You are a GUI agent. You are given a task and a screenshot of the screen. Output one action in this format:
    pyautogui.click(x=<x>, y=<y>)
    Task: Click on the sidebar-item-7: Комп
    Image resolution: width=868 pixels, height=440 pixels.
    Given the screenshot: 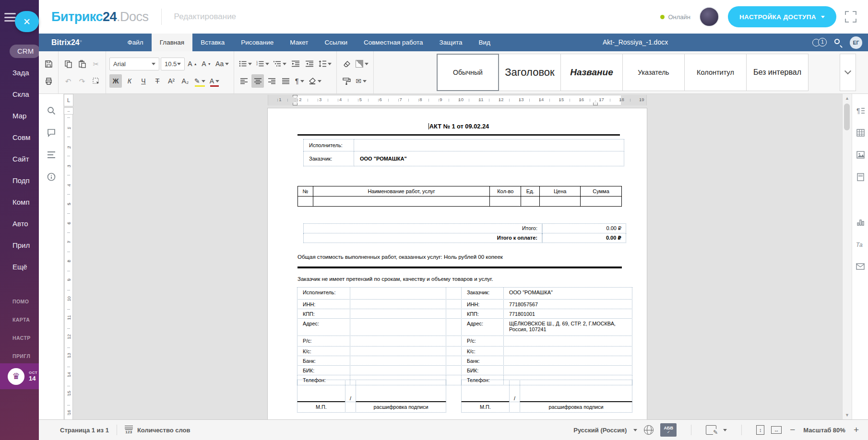 What is the action you would take?
    pyautogui.click(x=19, y=202)
    